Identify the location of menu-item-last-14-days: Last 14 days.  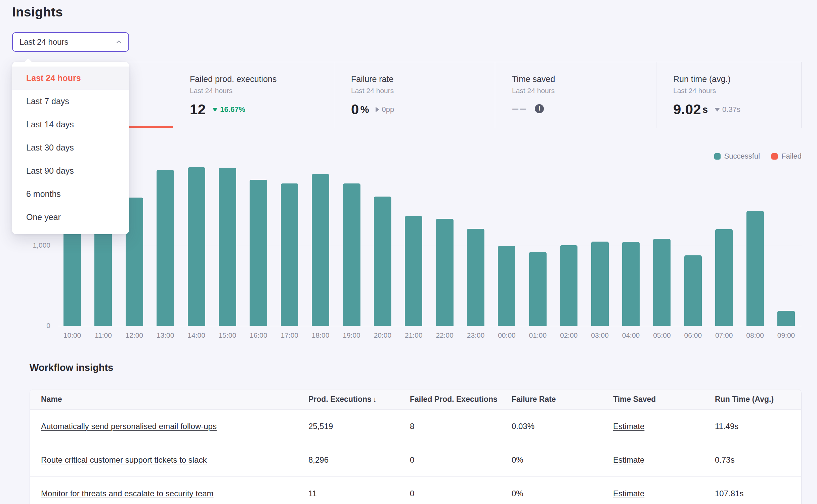
(71, 124).